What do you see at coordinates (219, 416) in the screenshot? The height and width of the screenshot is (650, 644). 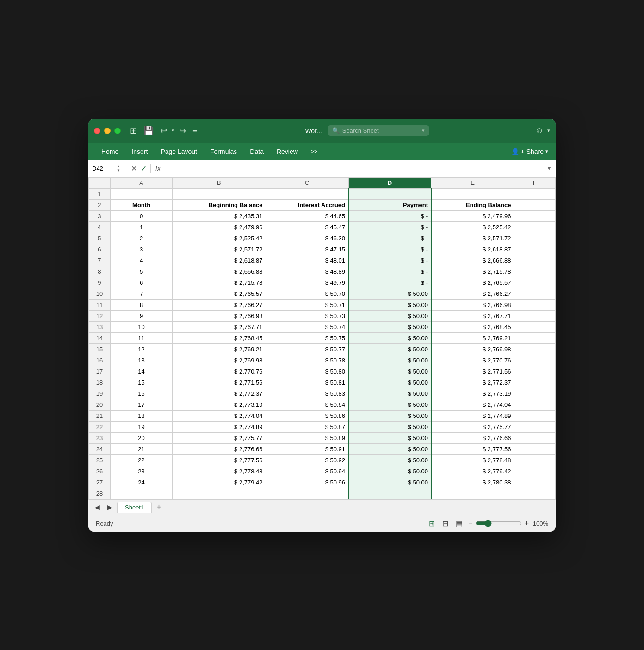 I see `cell-b: $ 2,774.04` at bounding box center [219, 416].